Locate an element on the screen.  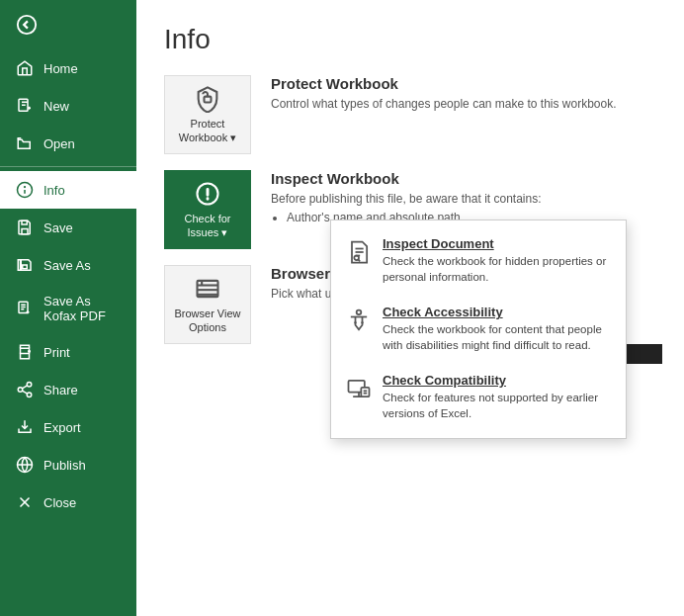
protect-card-desc: Control what types of changes people can… is located at coordinates (464, 105).